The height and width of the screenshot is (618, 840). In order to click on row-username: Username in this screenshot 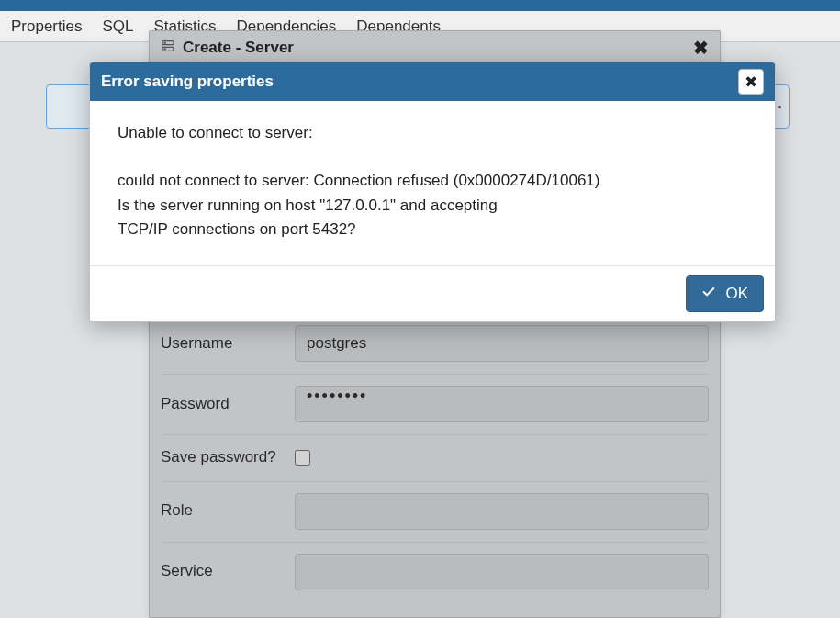, I will do `click(435, 343)`.